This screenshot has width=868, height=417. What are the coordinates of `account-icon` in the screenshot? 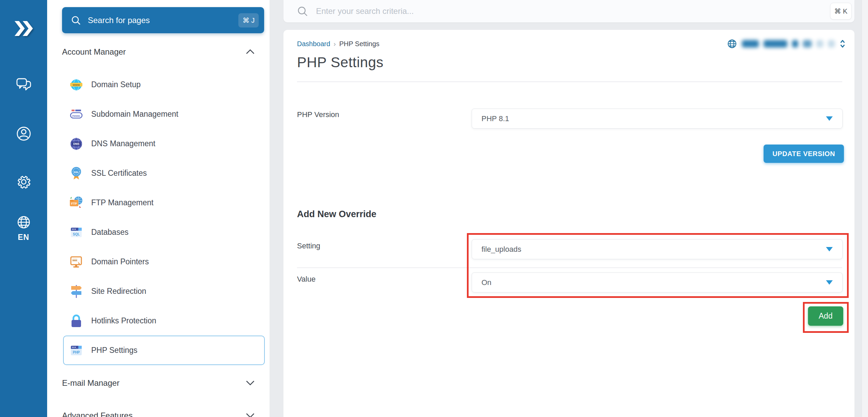 It's located at (24, 134).